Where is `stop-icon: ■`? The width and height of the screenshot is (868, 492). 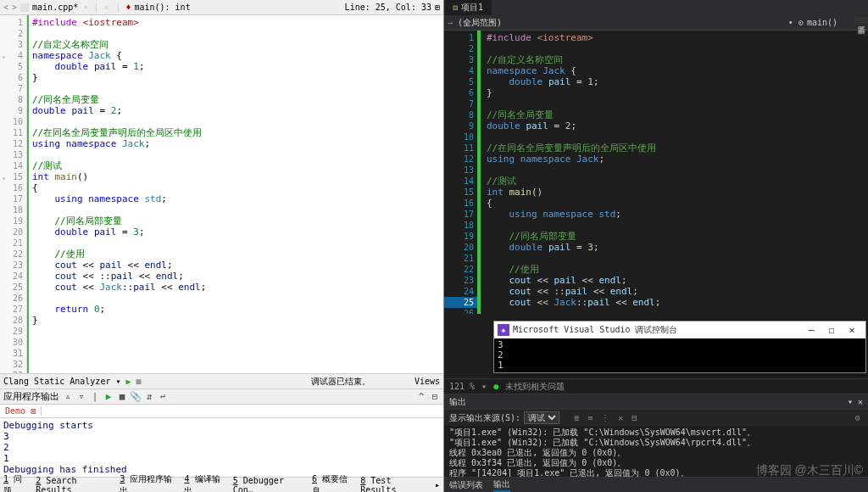 stop-icon: ■ is located at coordinates (139, 382).